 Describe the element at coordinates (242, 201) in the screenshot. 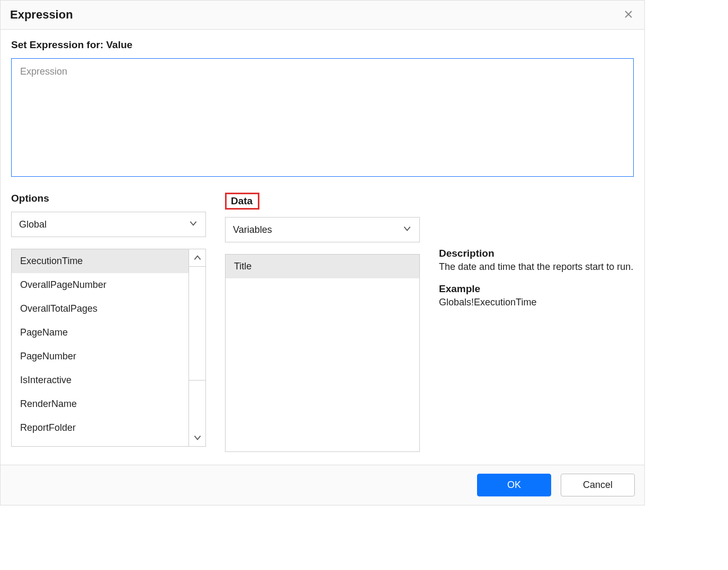

I see `data-label: Data` at that location.